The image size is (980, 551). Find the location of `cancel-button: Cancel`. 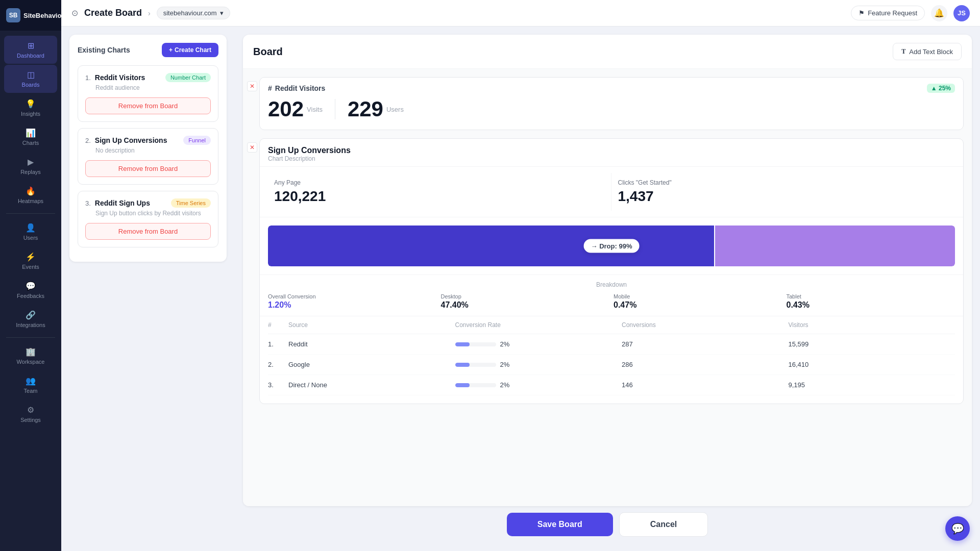

cancel-button: Cancel is located at coordinates (664, 524).